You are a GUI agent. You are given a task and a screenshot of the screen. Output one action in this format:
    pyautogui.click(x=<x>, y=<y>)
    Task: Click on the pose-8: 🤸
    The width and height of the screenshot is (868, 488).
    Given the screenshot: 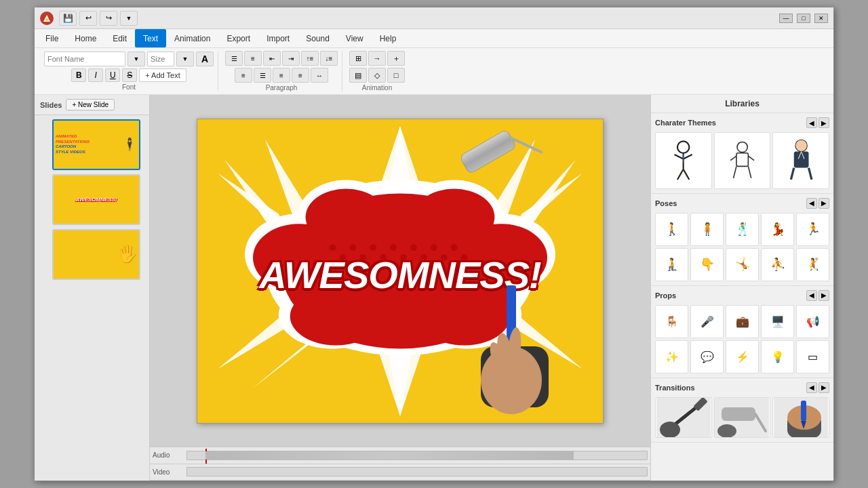 What is the action you would take?
    pyautogui.click(x=742, y=264)
    